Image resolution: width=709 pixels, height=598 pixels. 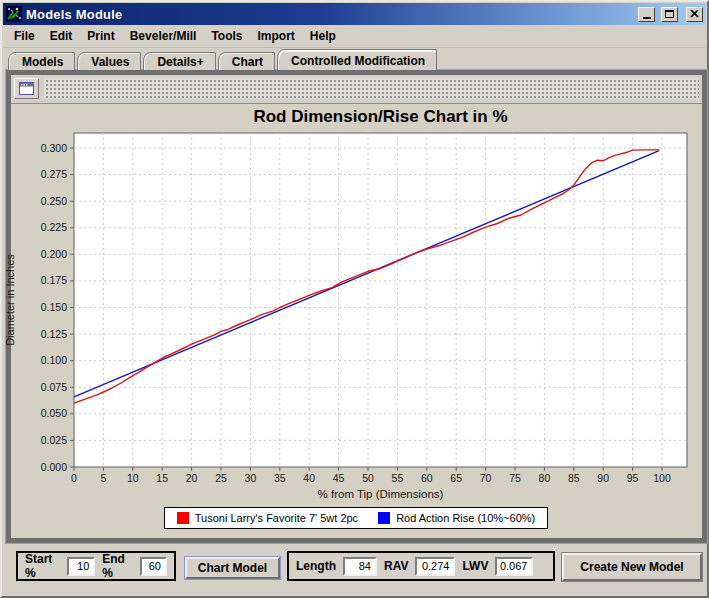 What do you see at coordinates (276, 518) in the screenshot?
I see `legend-label-model: Tusoni Larry's Favorite 7' 5wt 2pc` at bounding box center [276, 518].